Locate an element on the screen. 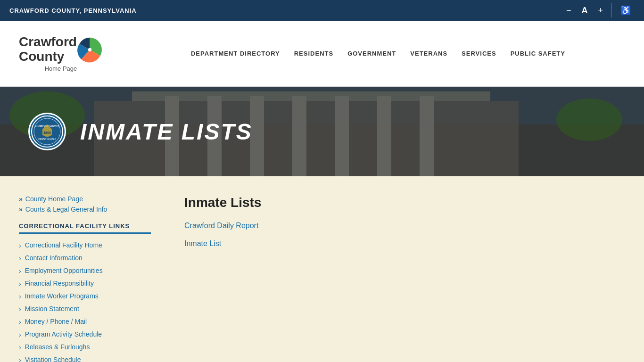 The width and height of the screenshot is (644, 362). logo-text: Crawford County is located at coordinates (48, 49).